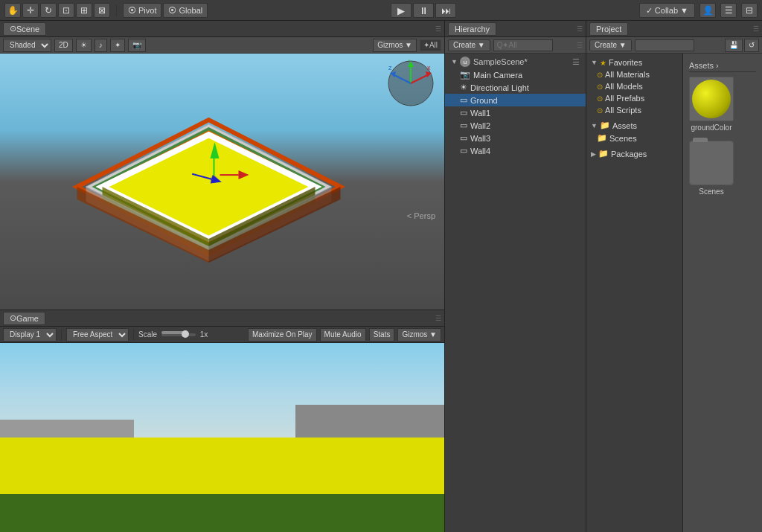 This screenshot has width=762, height=532. I want to click on wall1-label: Wall1, so click(481, 113).